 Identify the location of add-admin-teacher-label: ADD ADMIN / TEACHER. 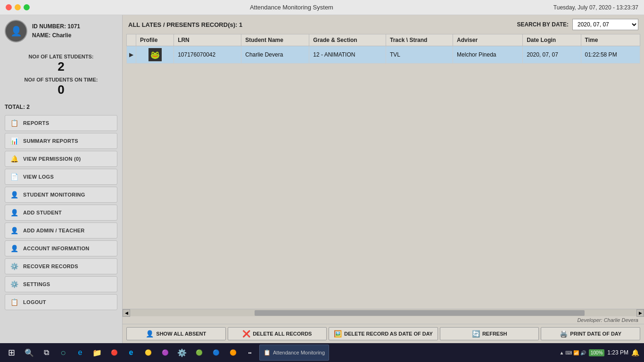
(54, 230).